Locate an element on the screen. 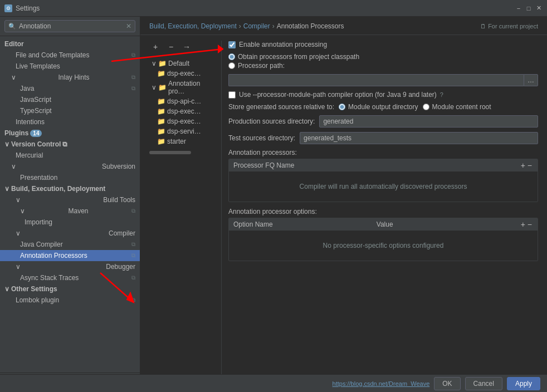  sidebar-item-live-templates: Live Templates is located at coordinates (70, 66).